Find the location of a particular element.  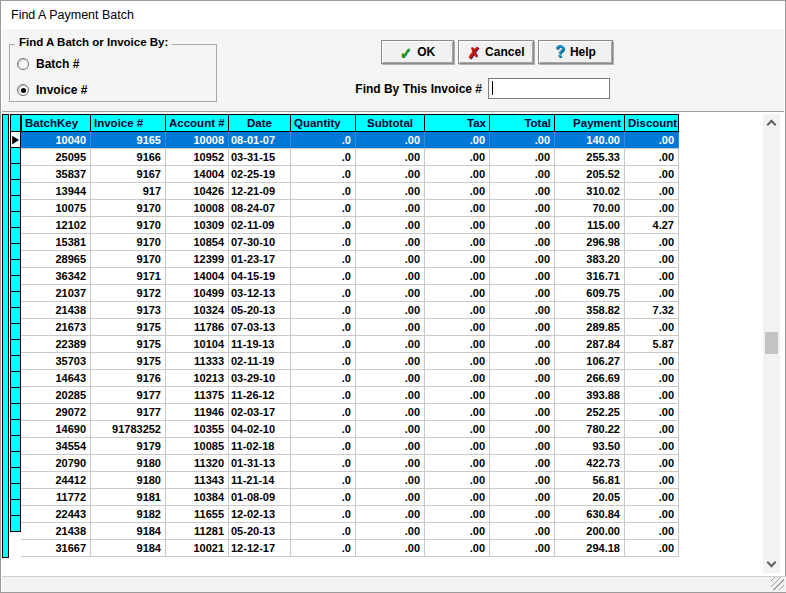

table-row: 2896591701239901-23-17.0.00.00.00383.20.… is located at coordinates (350, 260).